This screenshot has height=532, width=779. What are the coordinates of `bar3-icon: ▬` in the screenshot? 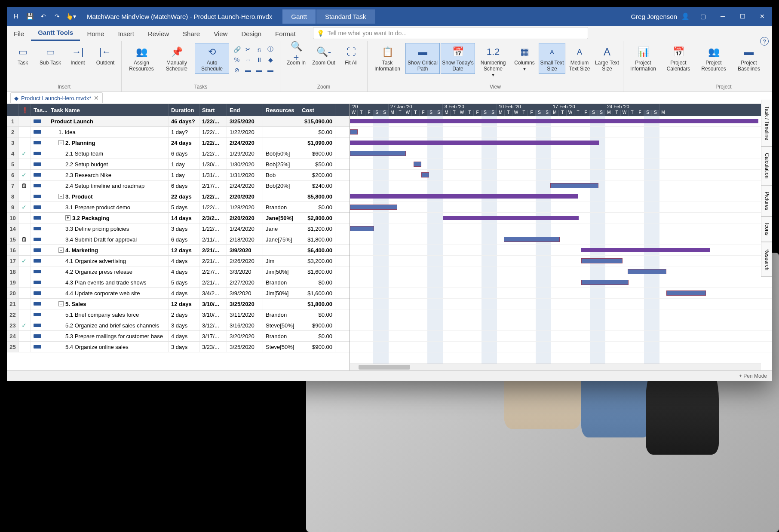 It's located at (270, 70).